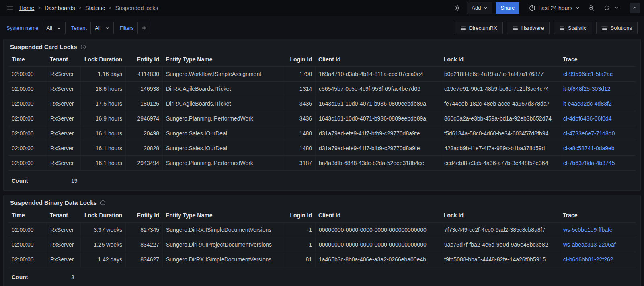 This screenshot has height=286, width=644. What do you see at coordinates (588, 230) in the screenshot?
I see `trace-link: ws-5c0be1e9-ffbafe` at bounding box center [588, 230].